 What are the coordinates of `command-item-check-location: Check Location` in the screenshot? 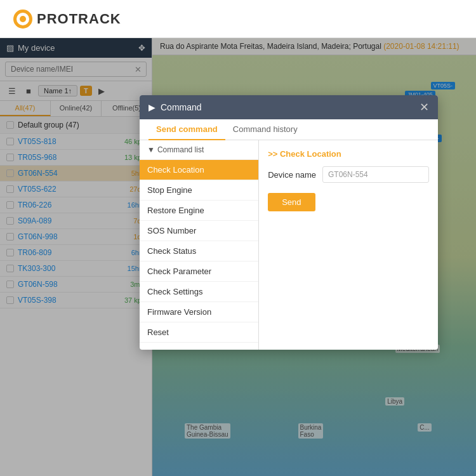 It's located at (199, 170).